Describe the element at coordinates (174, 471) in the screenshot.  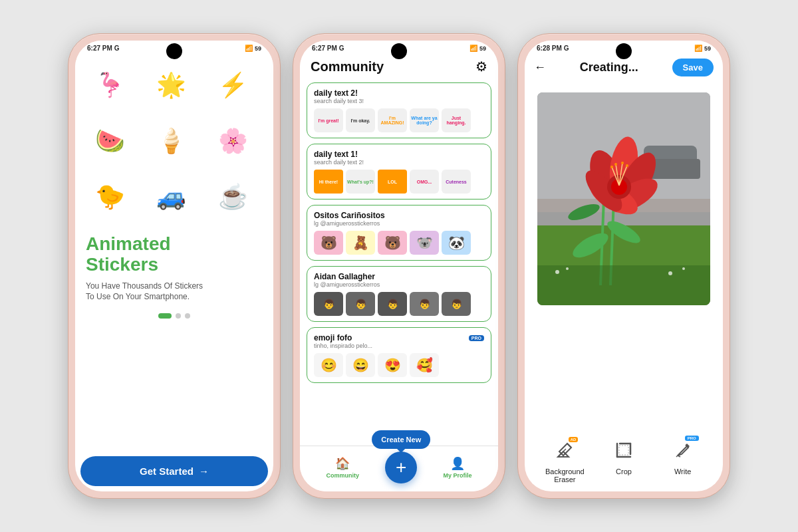
I see `get-started-button: Get Started →` at that location.